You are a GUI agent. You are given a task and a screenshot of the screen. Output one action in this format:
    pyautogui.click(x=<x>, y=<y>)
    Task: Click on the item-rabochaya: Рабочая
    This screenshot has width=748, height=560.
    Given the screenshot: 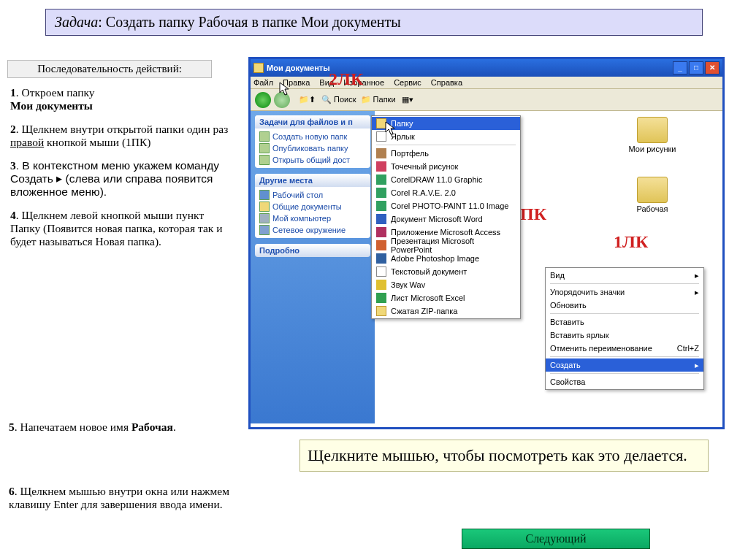 What is the action you would take?
    pyautogui.click(x=652, y=195)
    